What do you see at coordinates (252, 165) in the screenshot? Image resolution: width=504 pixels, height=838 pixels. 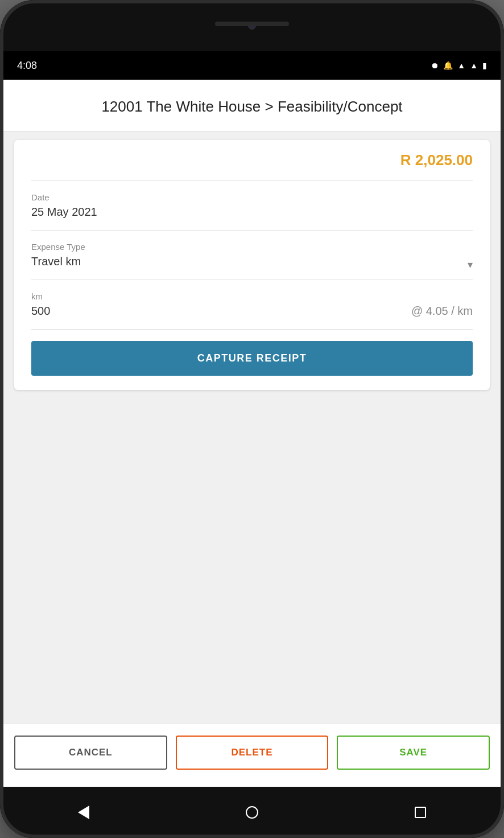 I see `amount-row: R 2,025.00` at bounding box center [252, 165].